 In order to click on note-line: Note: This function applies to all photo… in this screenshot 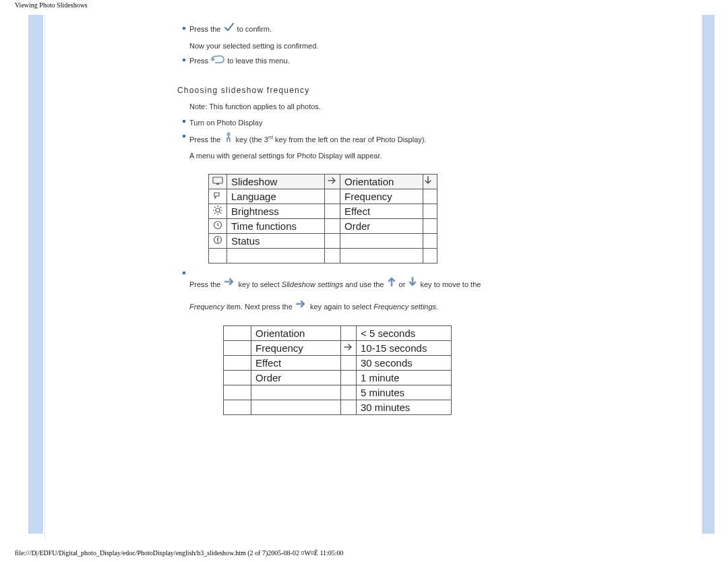, I will do `click(373, 106)`.